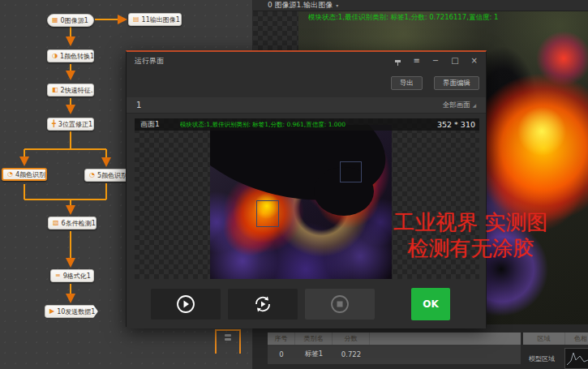  I want to click on output-image-icon: ▤, so click(136, 19).